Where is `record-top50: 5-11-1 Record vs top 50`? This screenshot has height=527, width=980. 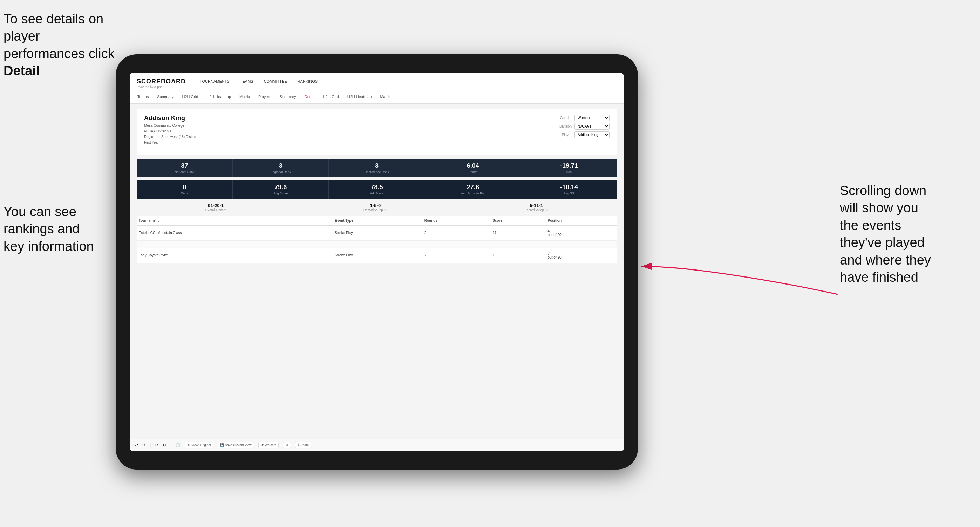 record-top50: 5-11-1 Record vs top 50 is located at coordinates (536, 208).